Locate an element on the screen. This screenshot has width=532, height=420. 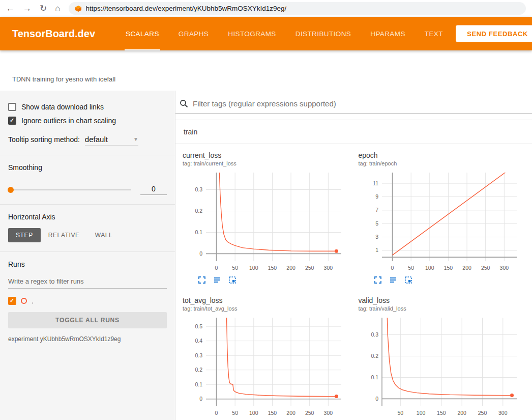
svg-text: 1 is located at coordinates (377, 250).